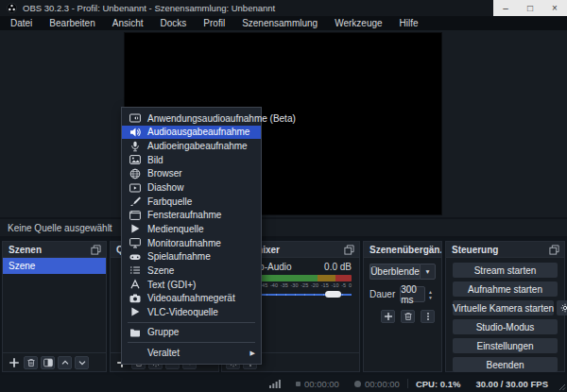 The height and width of the screenshot is (392, 567). What do you see at coordinates (503, 308) in the screenshot?
I see `start-virtual-camera-button: Virtuelle Kamera starten` at bounding box center [503, 308].